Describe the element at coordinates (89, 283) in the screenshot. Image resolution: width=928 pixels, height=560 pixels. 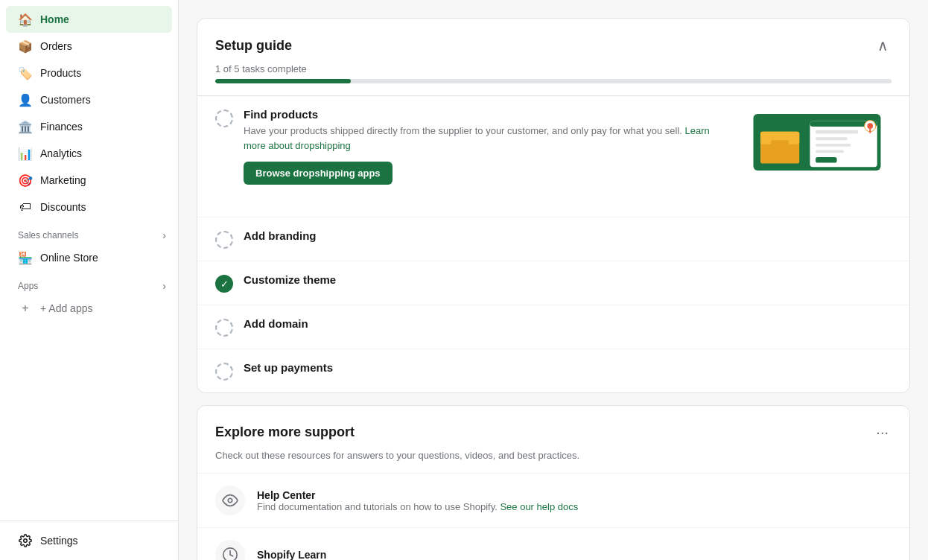
I see `apps-section: Apps ›` at that location.